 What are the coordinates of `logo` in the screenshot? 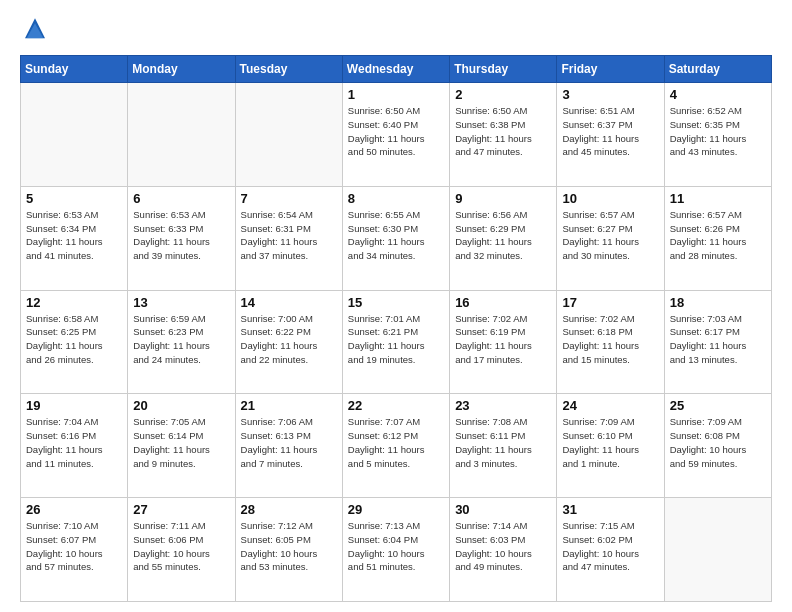 It's located at (37, 30).